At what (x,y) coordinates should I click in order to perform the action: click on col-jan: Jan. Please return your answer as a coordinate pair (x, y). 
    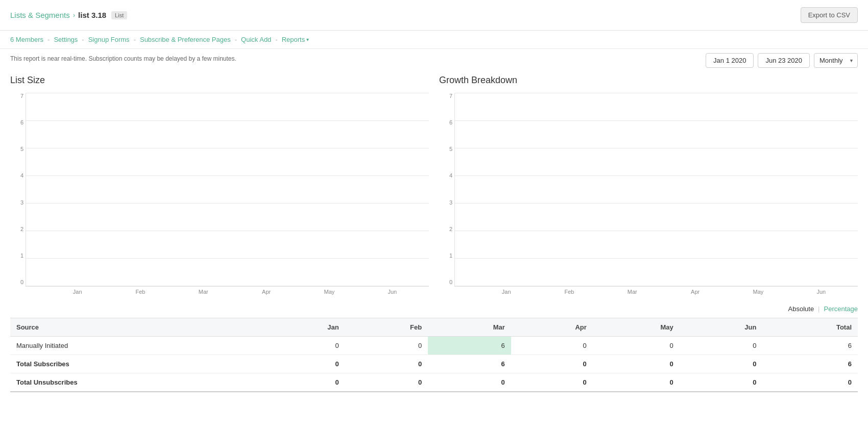
    Looking at the image, I should click on (304, 327).